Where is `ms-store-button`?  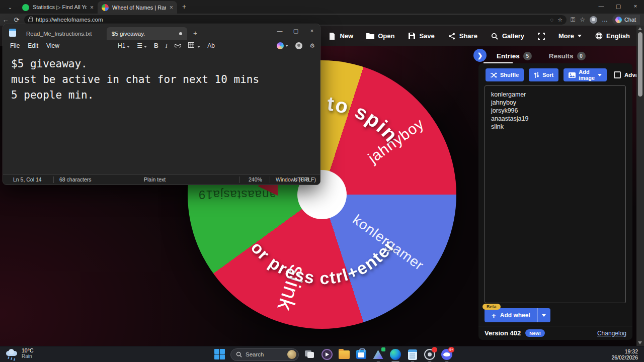 ms-store-button is located at coordinates (361, 355).